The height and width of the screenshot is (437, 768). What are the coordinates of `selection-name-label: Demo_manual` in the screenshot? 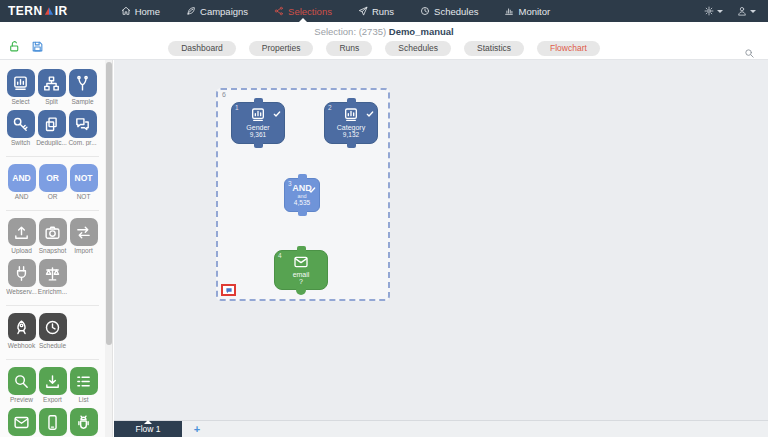 It's located at (422, 32).